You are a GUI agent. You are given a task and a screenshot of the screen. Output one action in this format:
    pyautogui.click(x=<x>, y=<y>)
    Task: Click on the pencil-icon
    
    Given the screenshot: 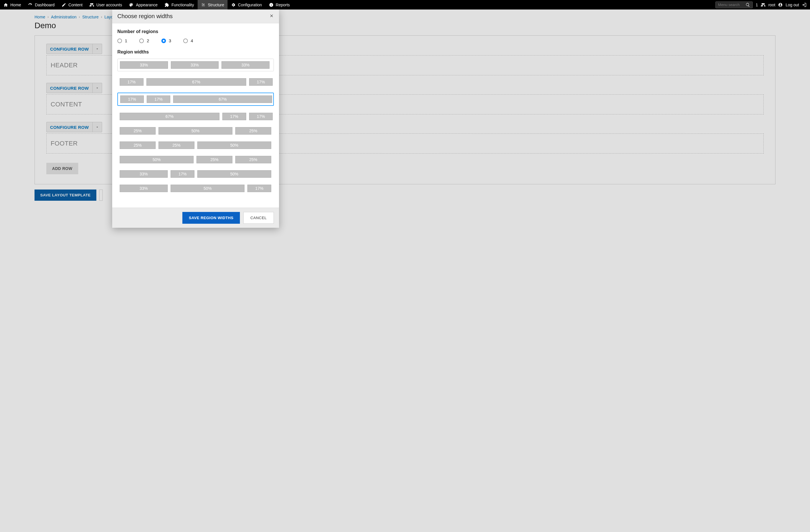 What is the action you would take?
    pyautogui.click(x=64, y=5)
    